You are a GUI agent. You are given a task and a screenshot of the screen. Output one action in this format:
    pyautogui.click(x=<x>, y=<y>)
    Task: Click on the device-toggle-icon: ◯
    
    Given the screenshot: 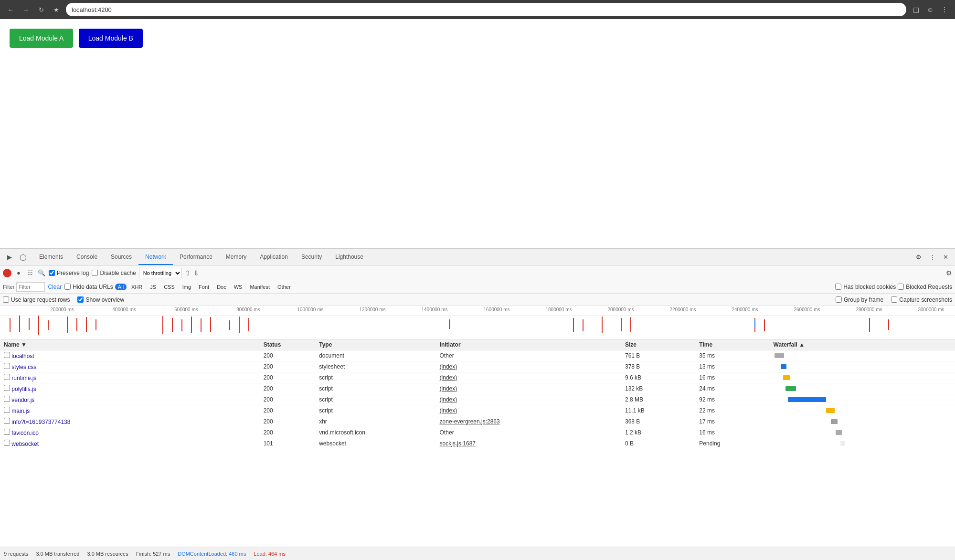 What is the action you would take?
    pyautogui.click(x=23, y=257)
    